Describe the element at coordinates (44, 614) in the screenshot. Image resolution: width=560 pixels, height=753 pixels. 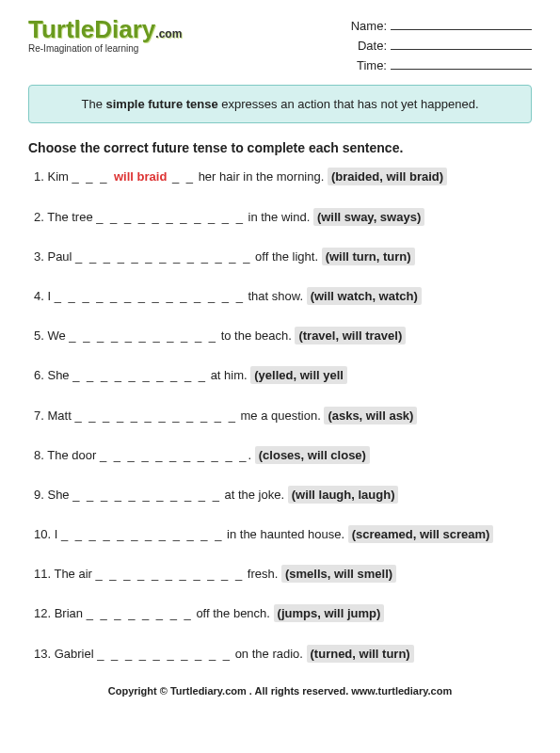
I see `question-num: 12.` at that location.